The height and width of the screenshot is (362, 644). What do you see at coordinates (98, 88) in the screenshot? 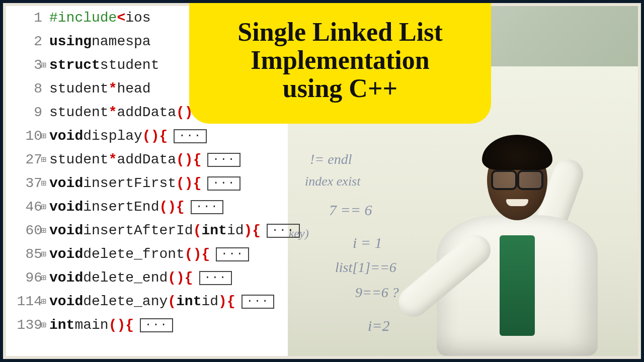
I see `code-content: student *head` at bounding box center [98, 88].